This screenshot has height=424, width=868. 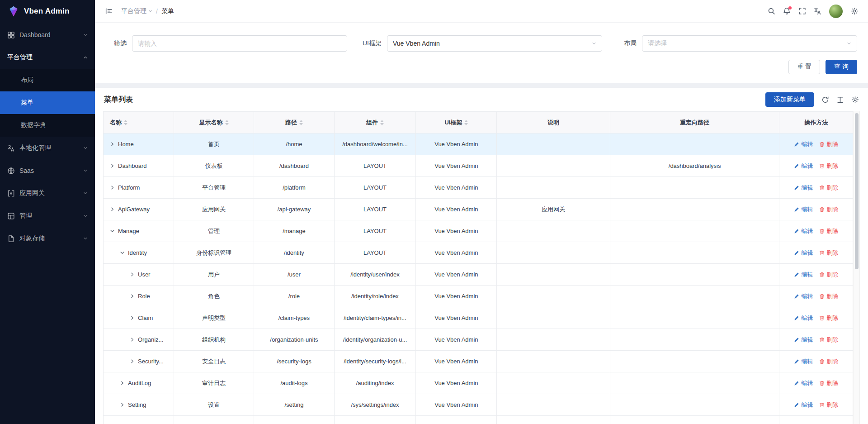 I want to click on query-button: 查 询, so click(x=841, y=67).